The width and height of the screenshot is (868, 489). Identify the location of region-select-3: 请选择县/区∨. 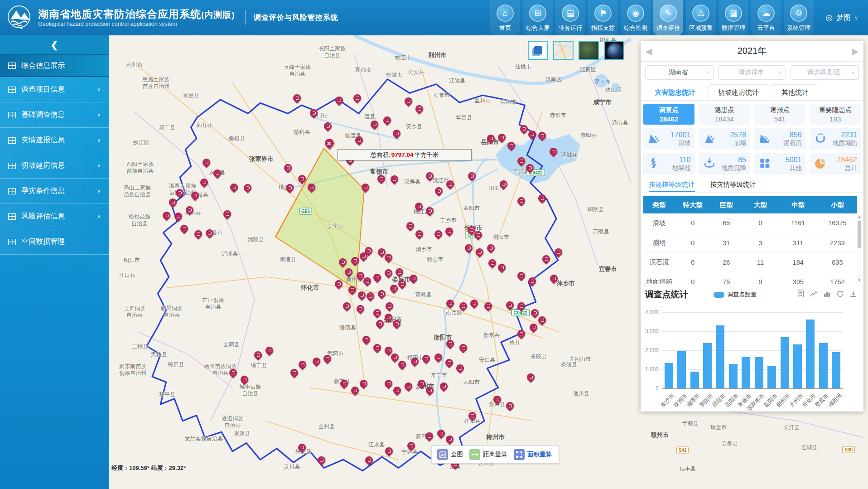
(825, 73).